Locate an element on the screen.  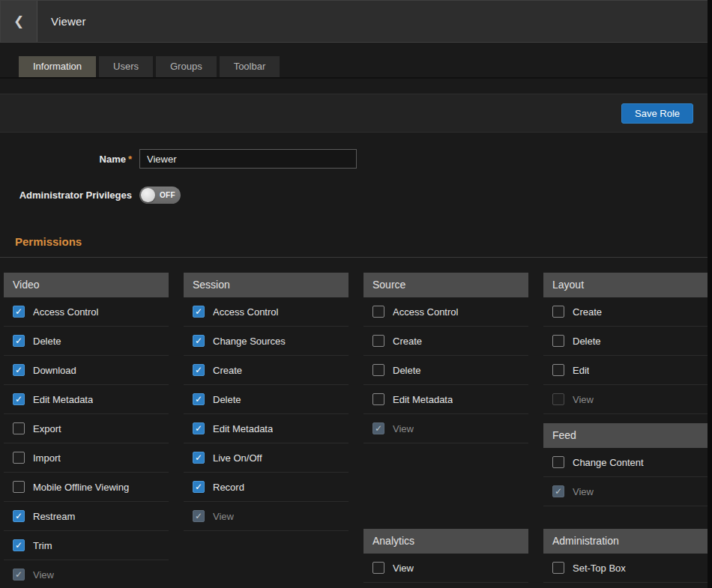
permission-row-video-mobile-offline-viewing: Mobile Offline Viewing is located at coordinates (86, 487).